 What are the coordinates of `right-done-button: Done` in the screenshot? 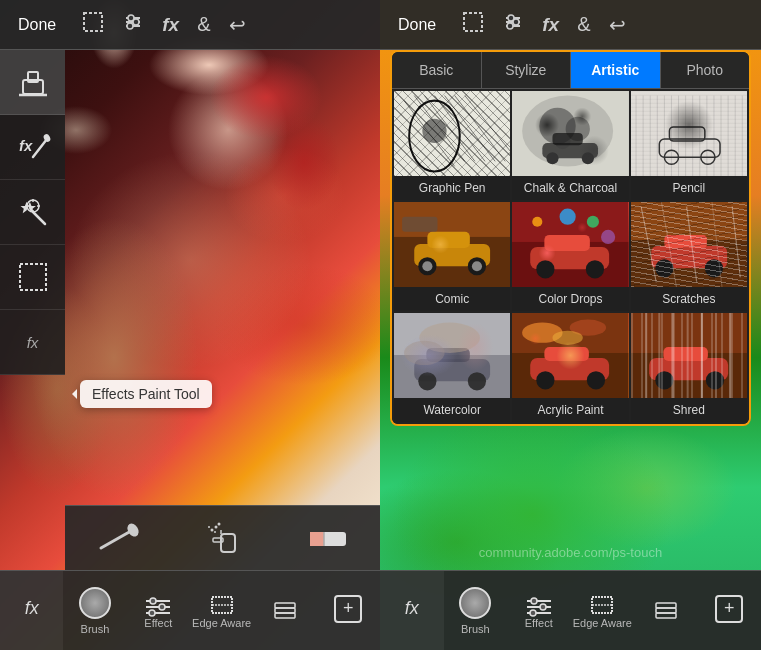 It's located at (417, 25).